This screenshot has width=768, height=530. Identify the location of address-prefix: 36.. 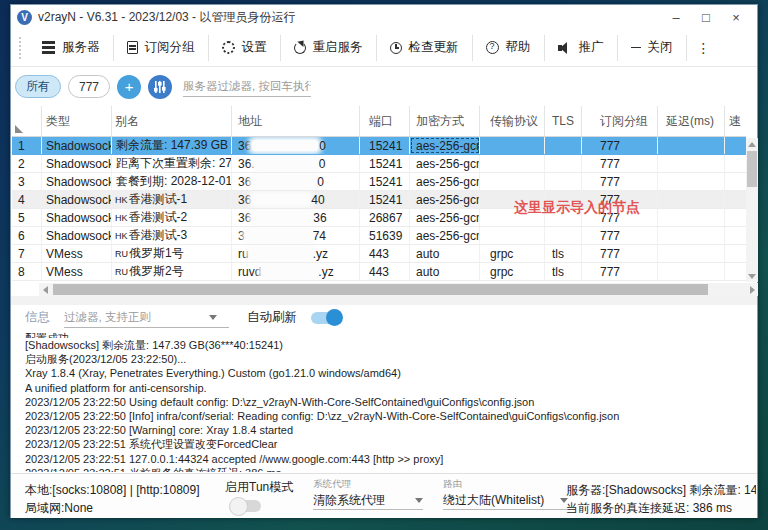
(246, 164).